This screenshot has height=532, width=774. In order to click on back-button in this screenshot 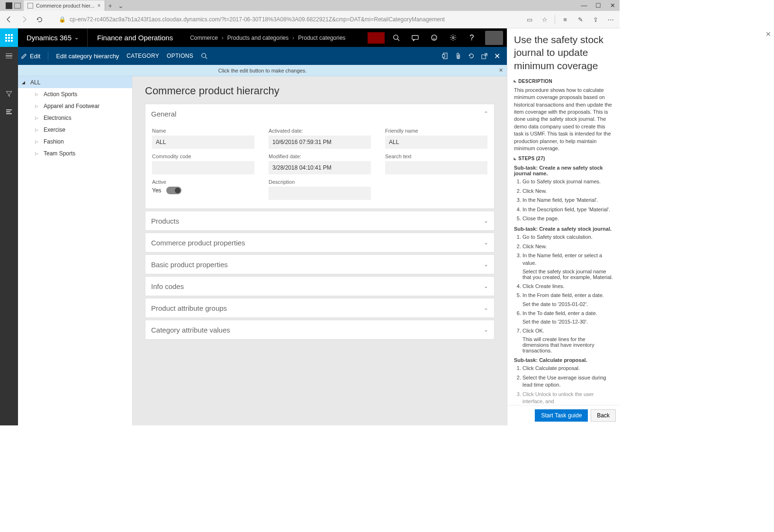, I will do `click(9, 19)`.